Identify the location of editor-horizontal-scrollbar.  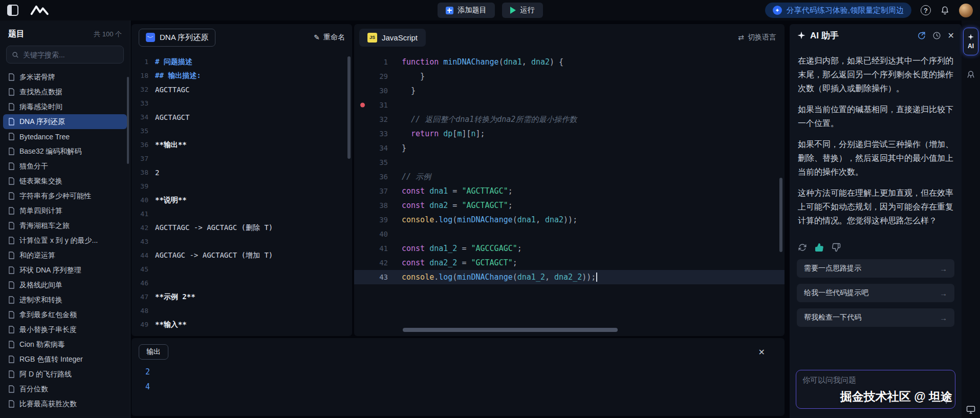
(510, 330).